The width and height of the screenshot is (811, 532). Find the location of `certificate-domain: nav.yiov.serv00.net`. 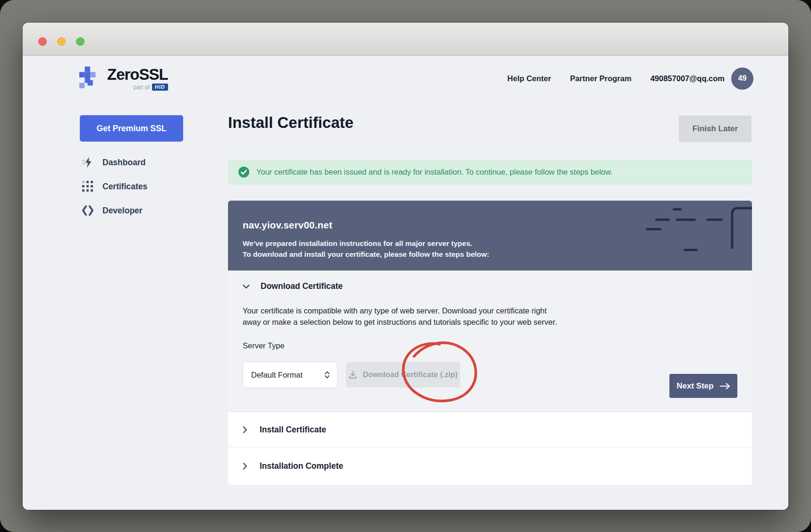

certificate-domain: nav.yiov.serv00.net is located at coordinates (498, 225).